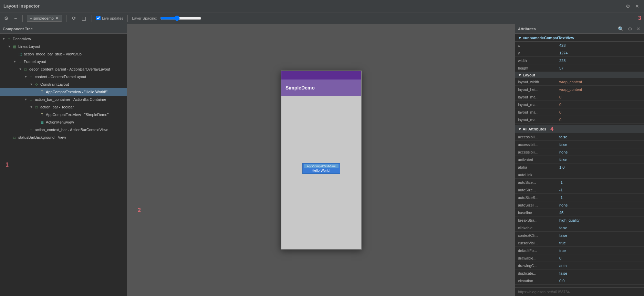 The height and width of the screenshot is (296, 644). What do you see at coordinates (637, 6) in the screenshot?
I see `close-icon: ✕` at bounding box center [637, 6].